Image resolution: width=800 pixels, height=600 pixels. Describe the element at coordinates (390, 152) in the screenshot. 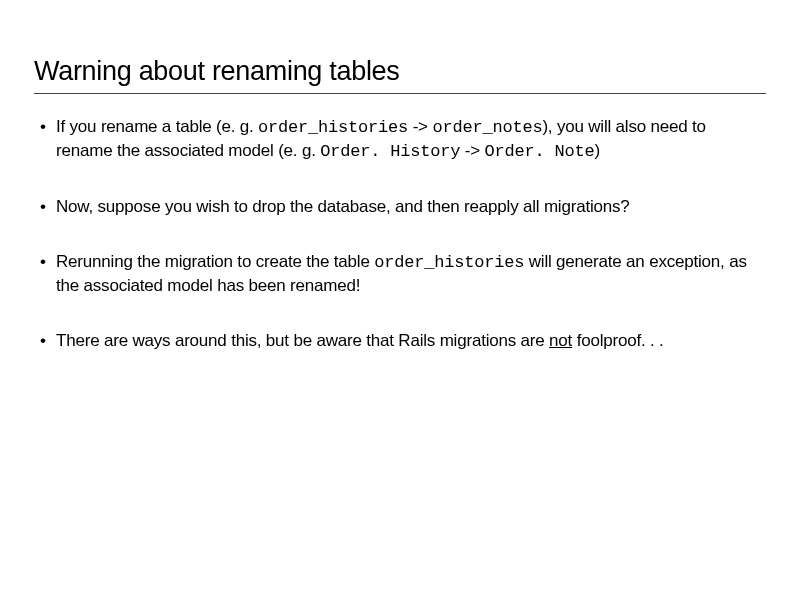

I see `code: Order. History` at that location.